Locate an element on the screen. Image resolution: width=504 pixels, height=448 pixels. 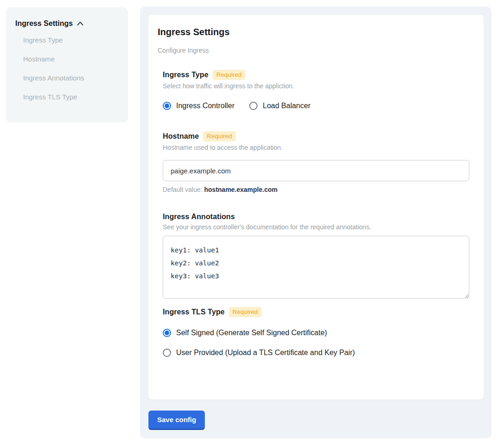
ingress-annotations-textarea: key1: value1 key2: value2 key3: value3 is located at coordinates (316, 267).